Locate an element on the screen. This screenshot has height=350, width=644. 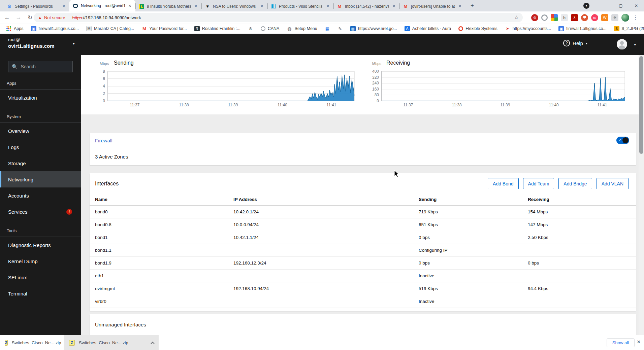
session-caret-icon: ▾ is located at coordinates (635, 44).